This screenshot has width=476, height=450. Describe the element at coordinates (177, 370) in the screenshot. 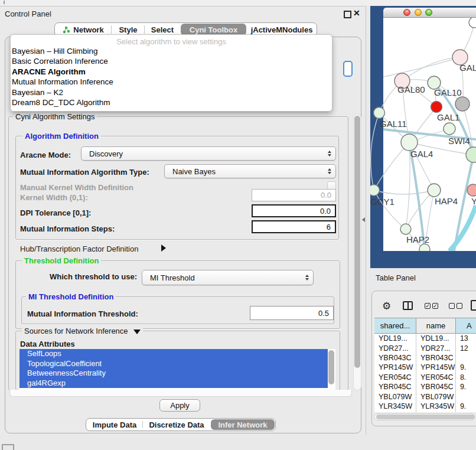

I see `data-attributes-list: SelfLoopsTopologicalCoefficientBetweenne…` at that location.